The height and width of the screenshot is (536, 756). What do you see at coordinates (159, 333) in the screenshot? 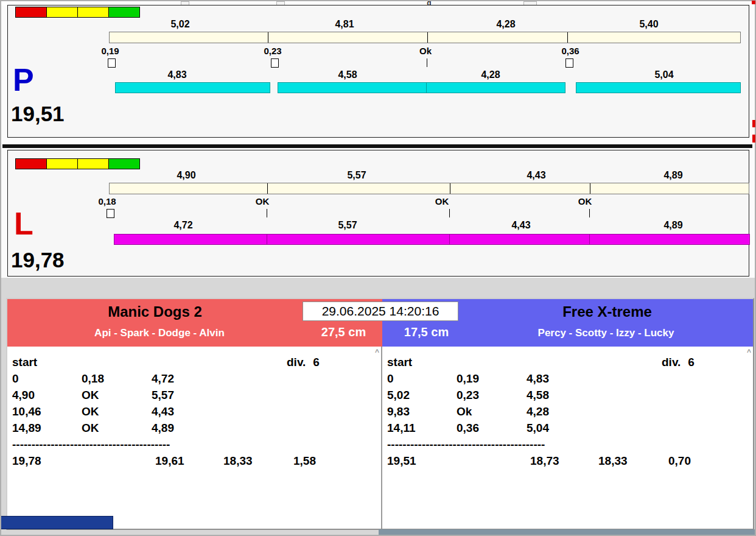
I see `team-dogs: Api - Spark - Dodge - Alvin` at bounding box center [159, 333].